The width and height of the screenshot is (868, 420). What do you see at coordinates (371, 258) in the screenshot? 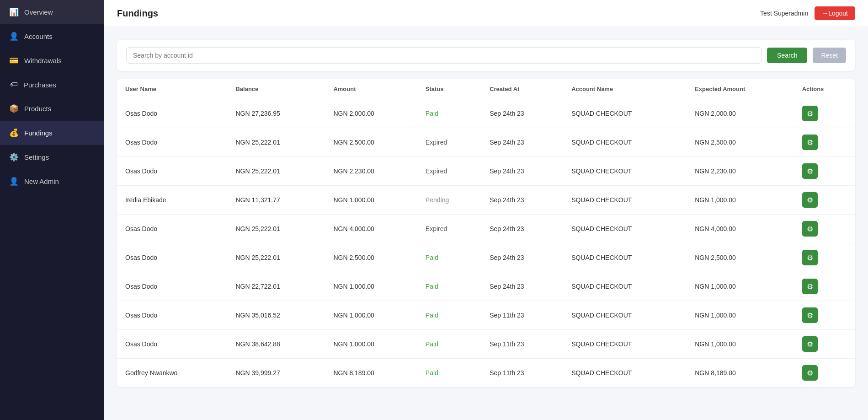
I see `cell-amount: NGN 2,500.00` at bounding box center [371, 258].